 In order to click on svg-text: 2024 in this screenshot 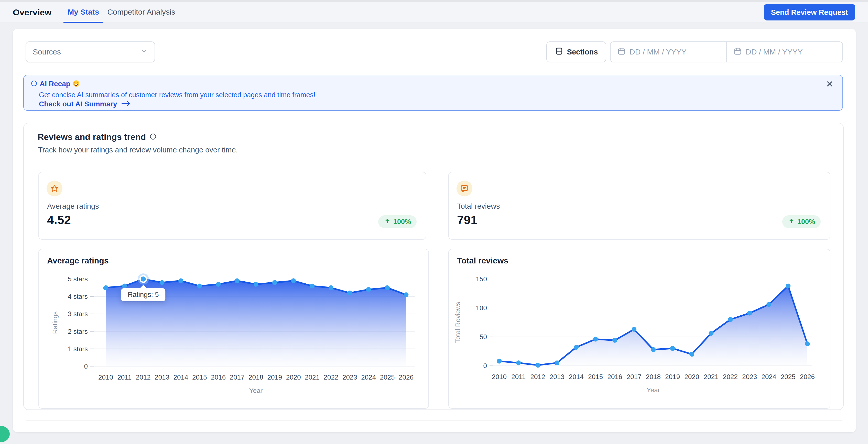, I will do `click(369, 377)`.